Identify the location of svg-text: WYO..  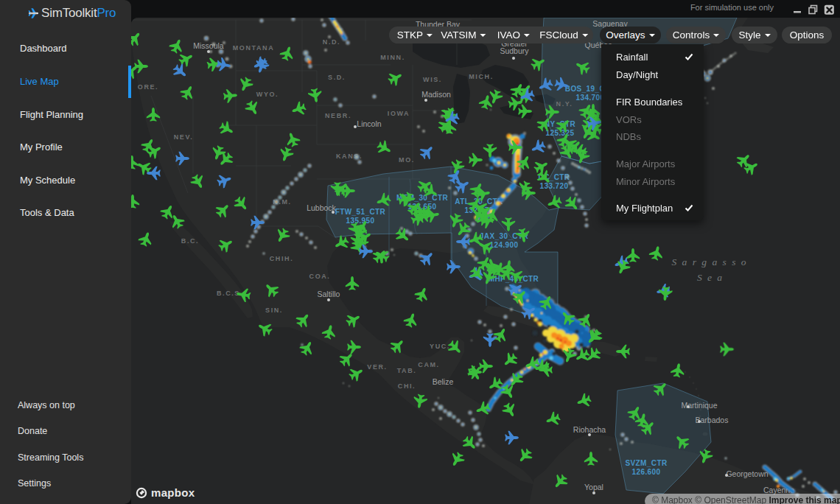
(267, 94).